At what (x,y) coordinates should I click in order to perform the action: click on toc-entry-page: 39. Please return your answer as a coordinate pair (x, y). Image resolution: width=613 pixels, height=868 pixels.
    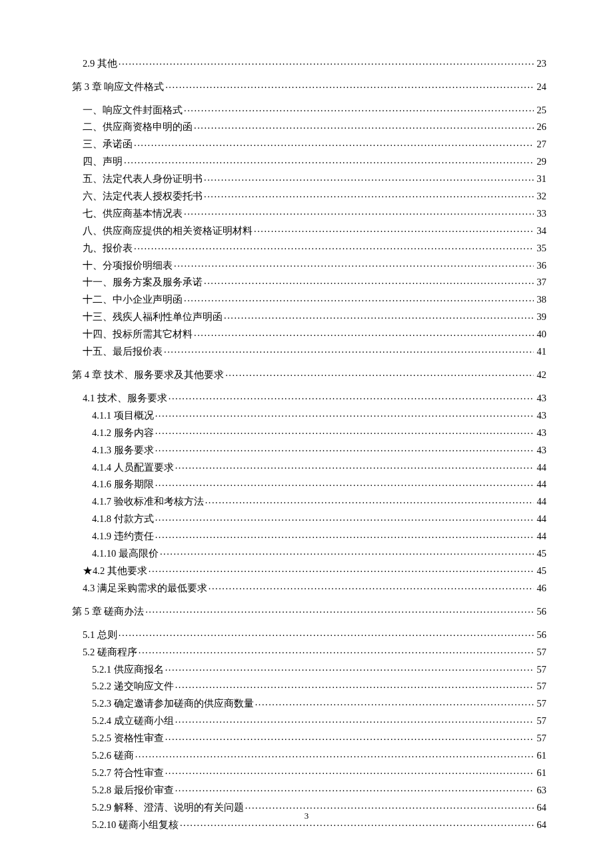
    Looking at the image, I should click on (541, 317).